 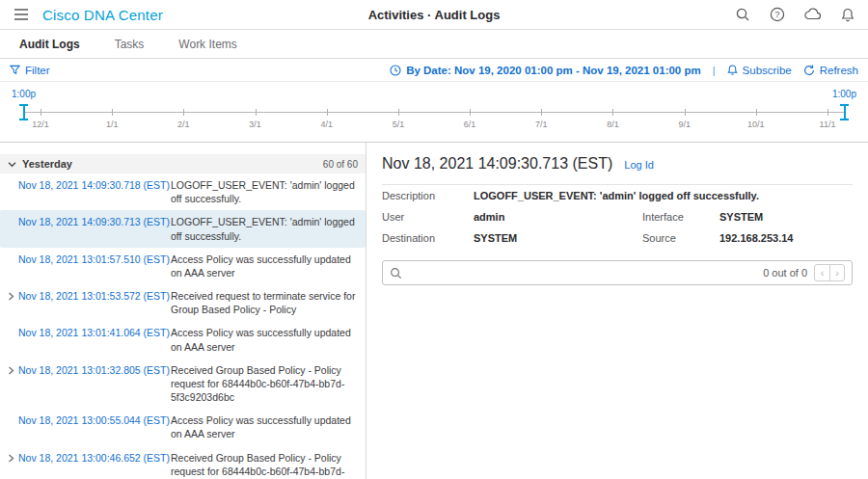 What do you see at coordinates (681, 238) in the screenshot?
I see `field-label-source: Source` at bounding box center [681, 238].